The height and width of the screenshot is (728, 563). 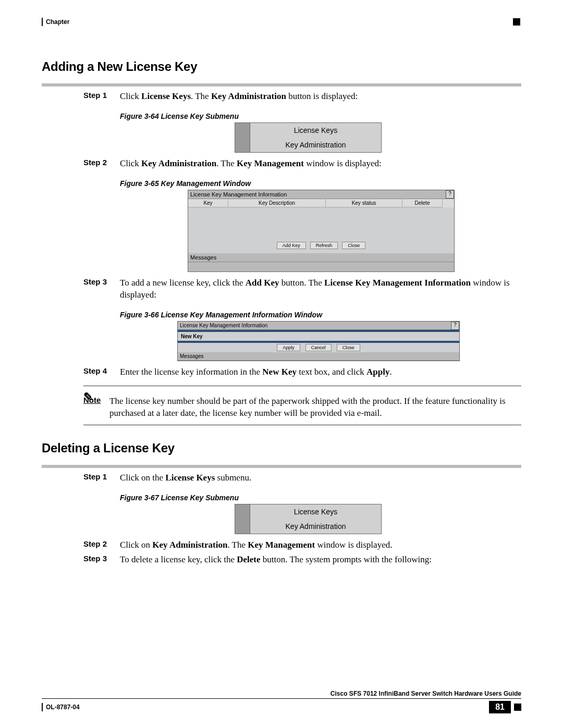 I want to click on step-2: Step 2 Click Key Administration. The Key…, so click(x=302, y=164).